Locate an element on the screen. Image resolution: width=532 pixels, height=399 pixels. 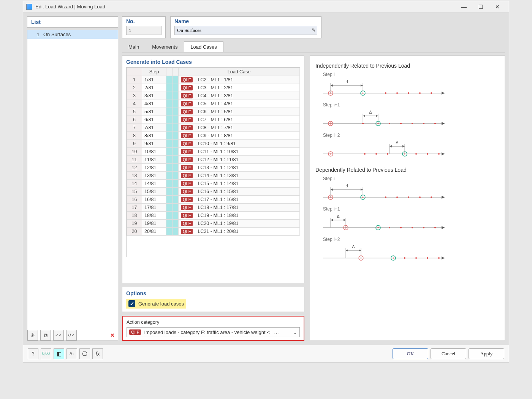
list-item-on-surfaces: 1 On Surfaces is located at coordinates (73, 34).